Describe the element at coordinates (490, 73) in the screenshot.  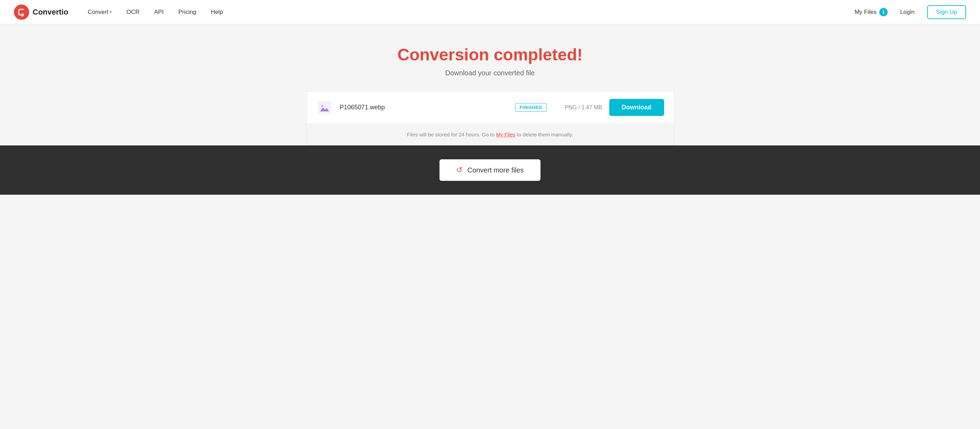
I see `conversion-subtitle: Download your converted file` at that location.